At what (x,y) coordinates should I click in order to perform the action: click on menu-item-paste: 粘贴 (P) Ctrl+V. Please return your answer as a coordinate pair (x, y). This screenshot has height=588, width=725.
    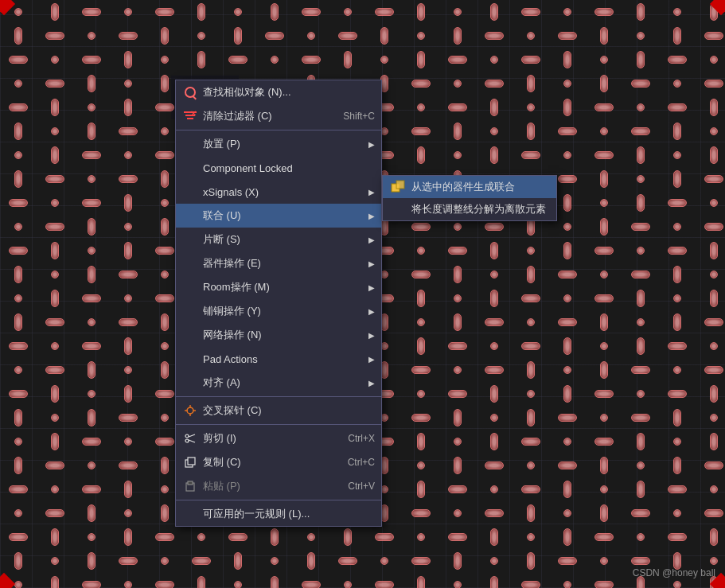
    Looking at the image, I should click on (279, 486).